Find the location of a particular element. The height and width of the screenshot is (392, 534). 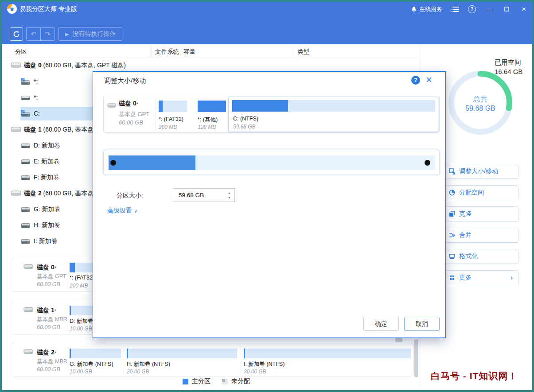

action-format: 格式化 is located at coordinates (481, 256).